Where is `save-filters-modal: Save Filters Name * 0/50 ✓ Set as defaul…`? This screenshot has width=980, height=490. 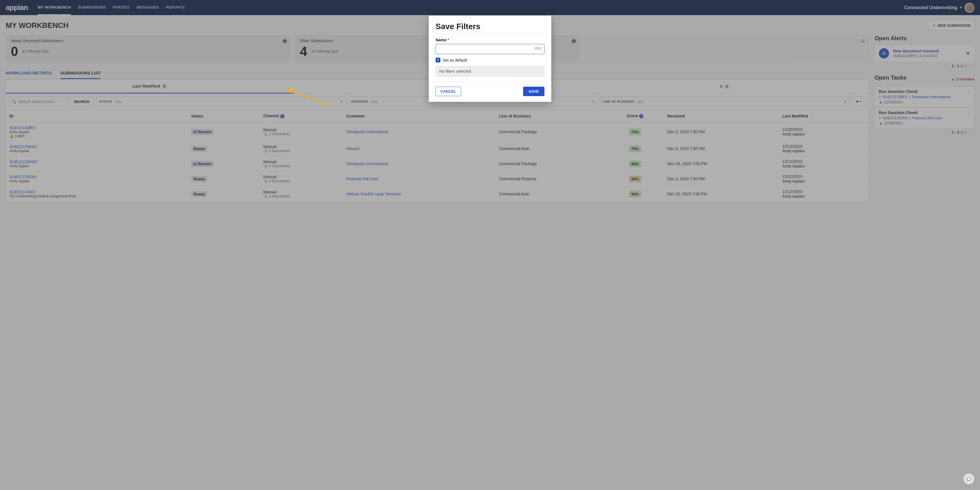 save-filters-modal: Save Filters Name * 0/50 ✓ Set as defaul… is located at coordinates (490, 59).